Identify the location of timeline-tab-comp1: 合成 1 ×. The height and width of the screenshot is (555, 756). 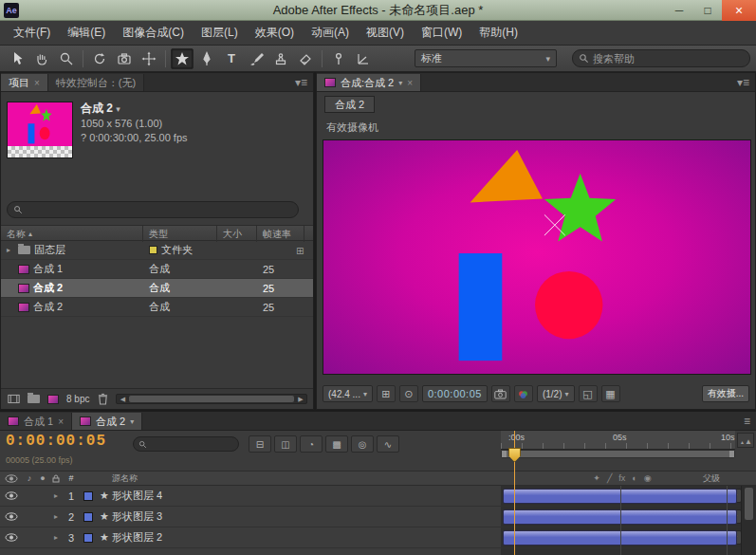
(36, 421).